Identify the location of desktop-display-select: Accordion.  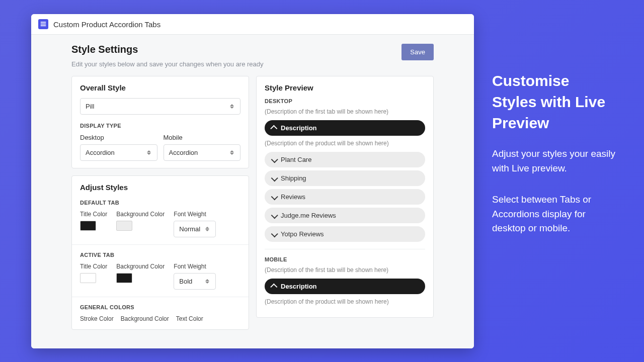
(119, 153).